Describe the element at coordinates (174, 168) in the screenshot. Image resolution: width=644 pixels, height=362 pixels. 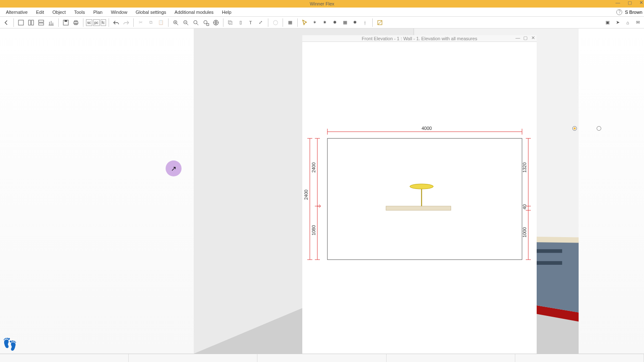
I see `cursor-indicator` at that location.